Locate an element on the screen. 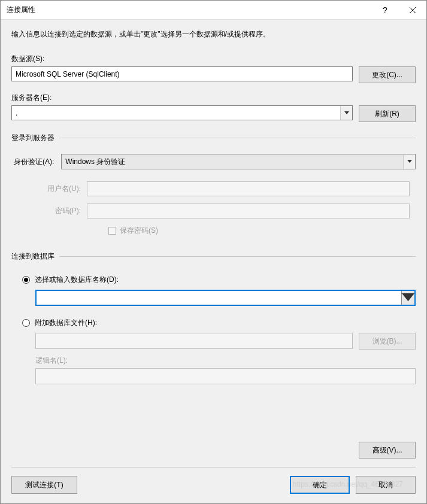  radio-attach-label: 附加数据库文件(H): is located at coordinates (66, 323).